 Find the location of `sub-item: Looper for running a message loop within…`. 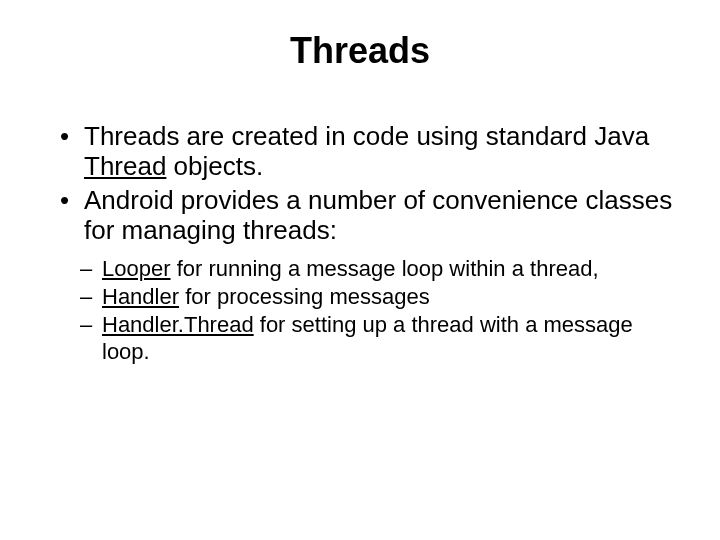

sub-item: Looper for running a message loop within… is located at coordinates (380, 269).